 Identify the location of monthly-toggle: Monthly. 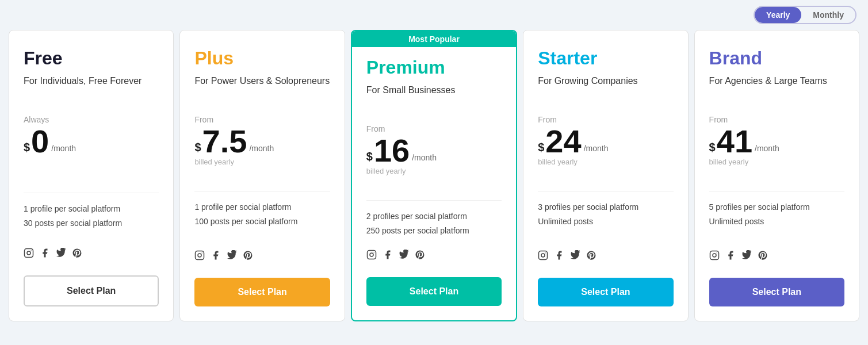
(828, 15).